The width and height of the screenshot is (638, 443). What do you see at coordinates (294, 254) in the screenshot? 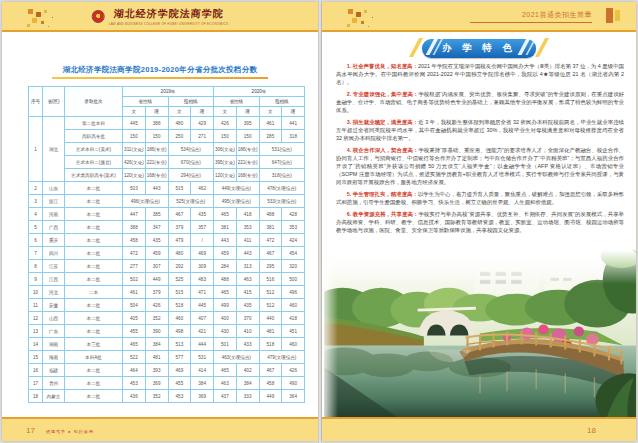
I see `score-cell: 454` at bounding box center [294, 254].